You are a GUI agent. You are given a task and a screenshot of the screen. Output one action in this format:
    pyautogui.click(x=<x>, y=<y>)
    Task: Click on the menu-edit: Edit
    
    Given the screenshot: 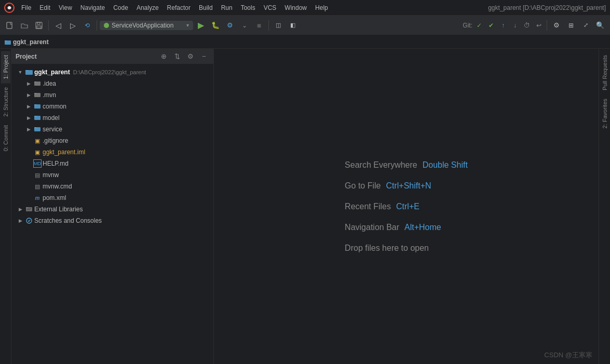 What is the action you would take?
    pyautogui.click(x=45, y=8)
    